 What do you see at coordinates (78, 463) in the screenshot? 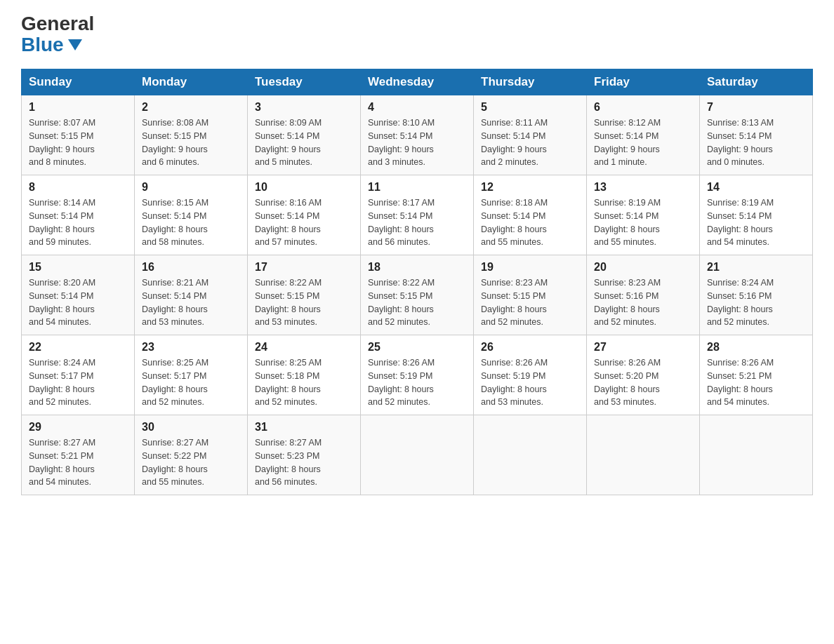
I see `day-info: Sunrise: 8:27 AMSunset: 5:21 PMDaylight:…` at bounding box center [78, 463].